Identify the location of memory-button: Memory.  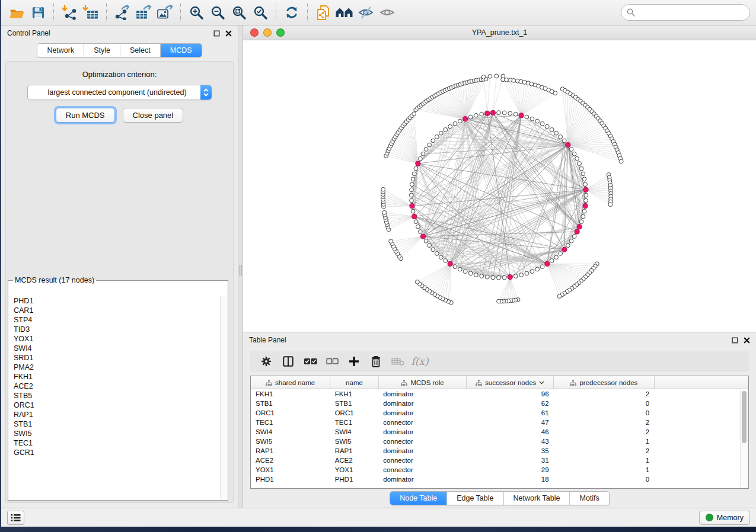
(725, 518).